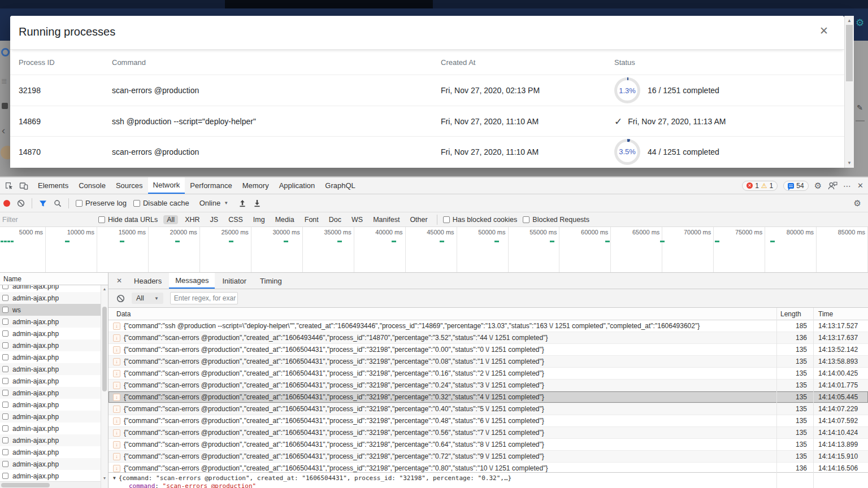  What do you see at coordinates (271, 281) in the screenshot?
I see `messages-tab: Timing` at bounding box center [271, 281].